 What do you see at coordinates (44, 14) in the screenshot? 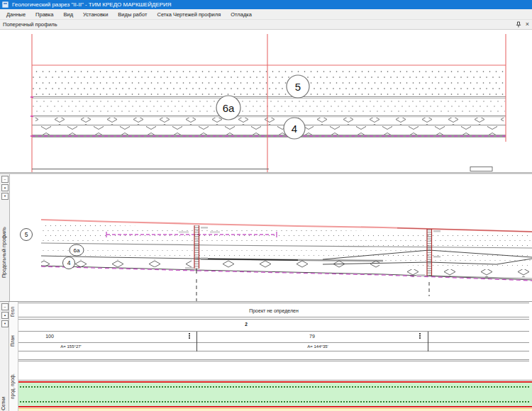
I see `menu-item-edit: Правка` at bounding box center [44, 14].